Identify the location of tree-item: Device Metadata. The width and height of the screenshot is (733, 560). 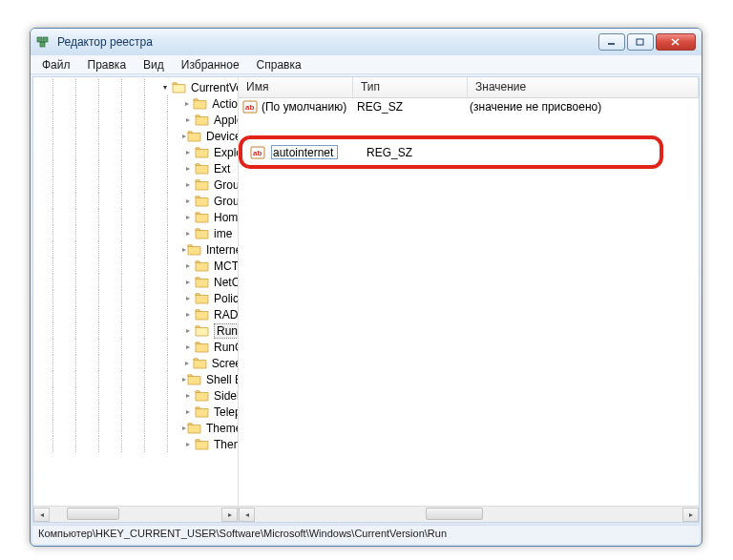
(136, 135).